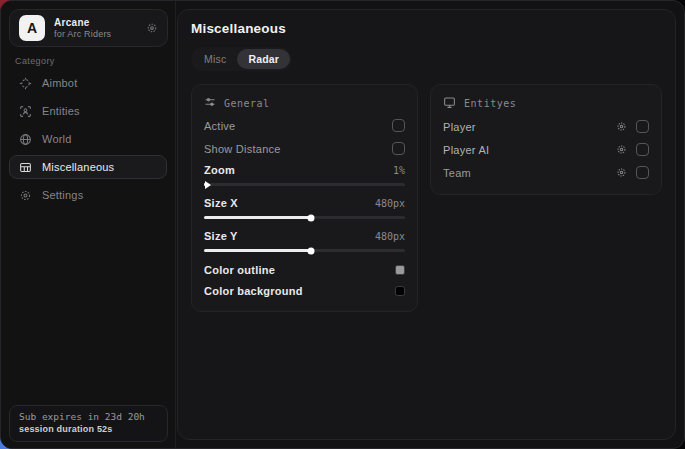 The height and width of the screenshot is (449, 685). Describe the element at coordinates (304, 148) in the screenshot. I see `show-distance-row: Show Distance` at that location.